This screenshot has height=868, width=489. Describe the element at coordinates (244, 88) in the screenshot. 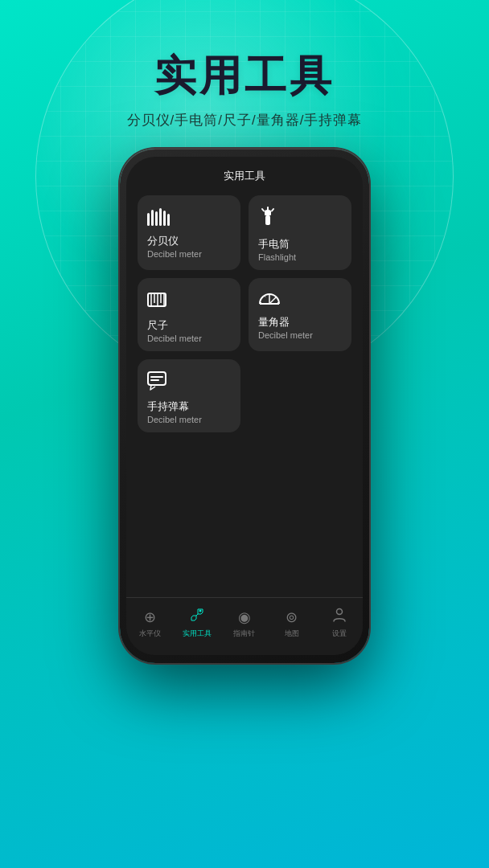

I see `header-area: 实用工具 分贝仪/手电筒/尺子/量角器/手持弹幕` at that location.